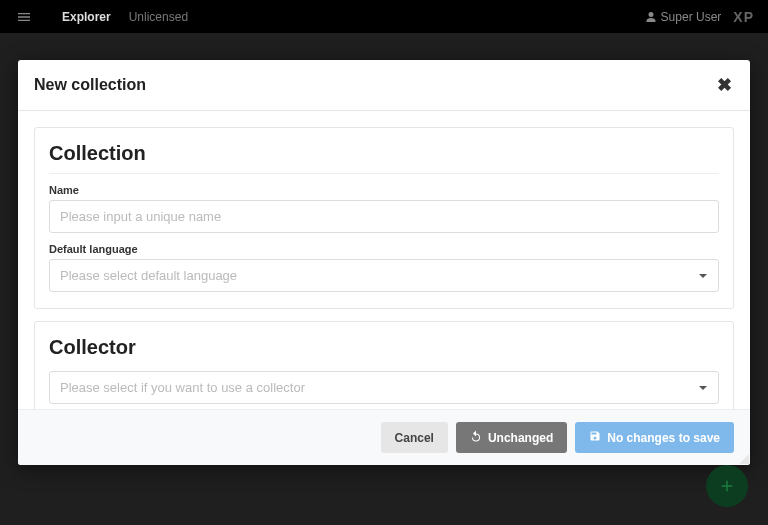 This screenshot has width=768, height=525. I want to click on user-name: Super User, so click(692, 17).